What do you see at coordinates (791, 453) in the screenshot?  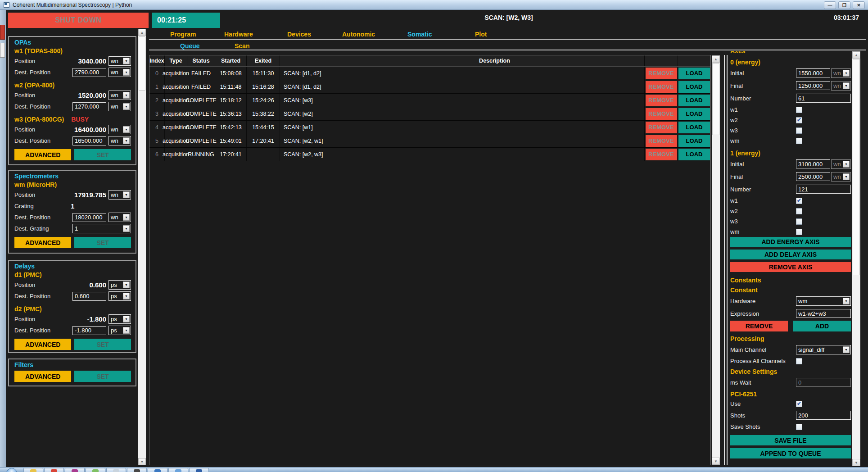 I see `append-to-queue-button: APPEND TO QUEUE` at bounding box center [791, 453].